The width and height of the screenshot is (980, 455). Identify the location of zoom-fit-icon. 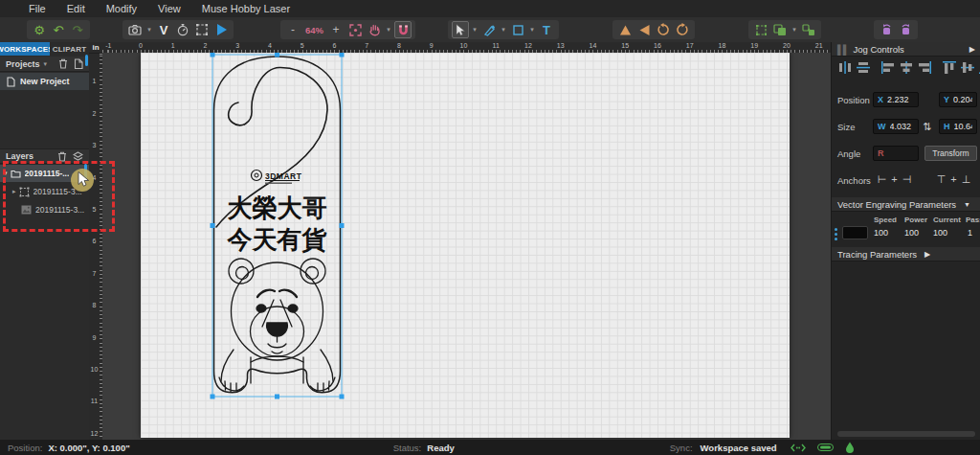
(355, 30).